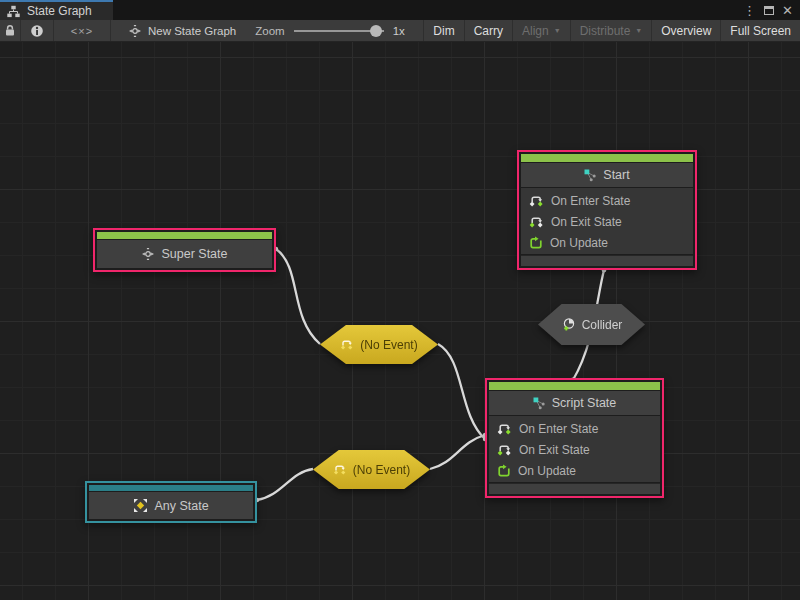 Image resolution: width=800 pixels, height=600 pixels. I want to click on graph-selector-label: New State Graph, so click(192, 31).